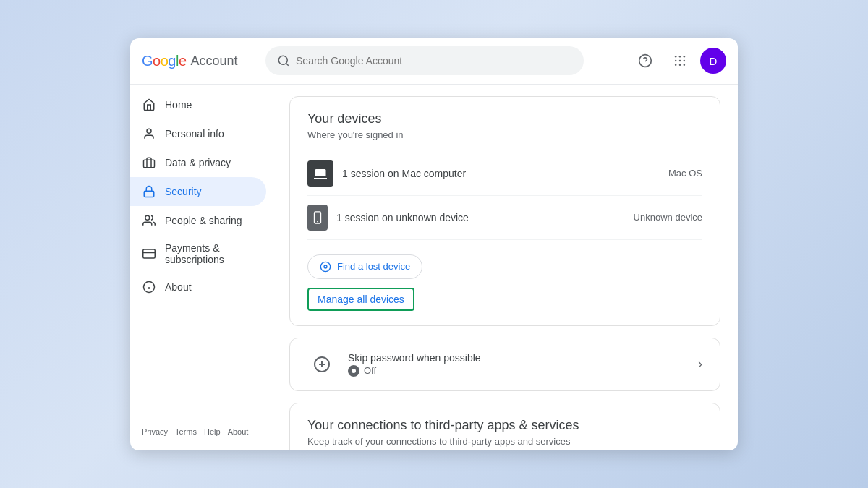 The width and height of the screenshot is (868, 488). What do you see at coordinates (505, 427) in the screenshot?
I see `connections-card: Your connections to third-party apps & s…` at bounding box center [505, 427].